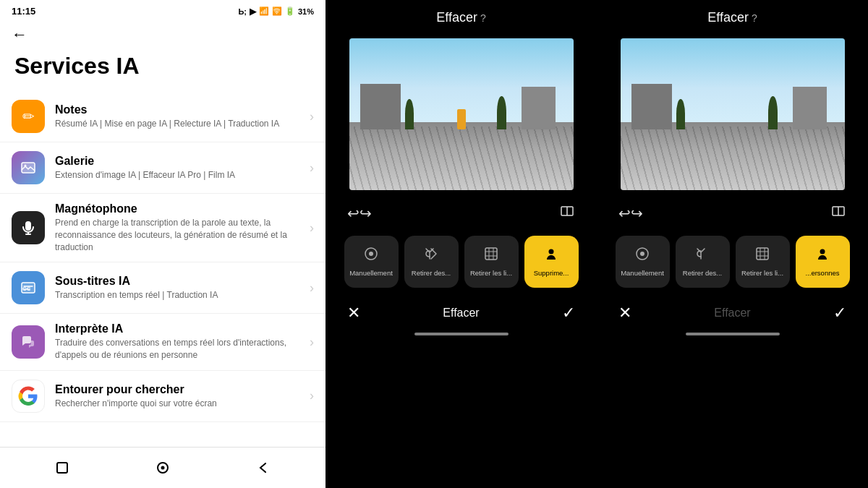 This screenshot has width=868, height=488. What do you see at coordinates (702, 273) in the screenshot?
I see `right-tool-retirer-des-label: Retirer des...` at bounding box center [702, 273].